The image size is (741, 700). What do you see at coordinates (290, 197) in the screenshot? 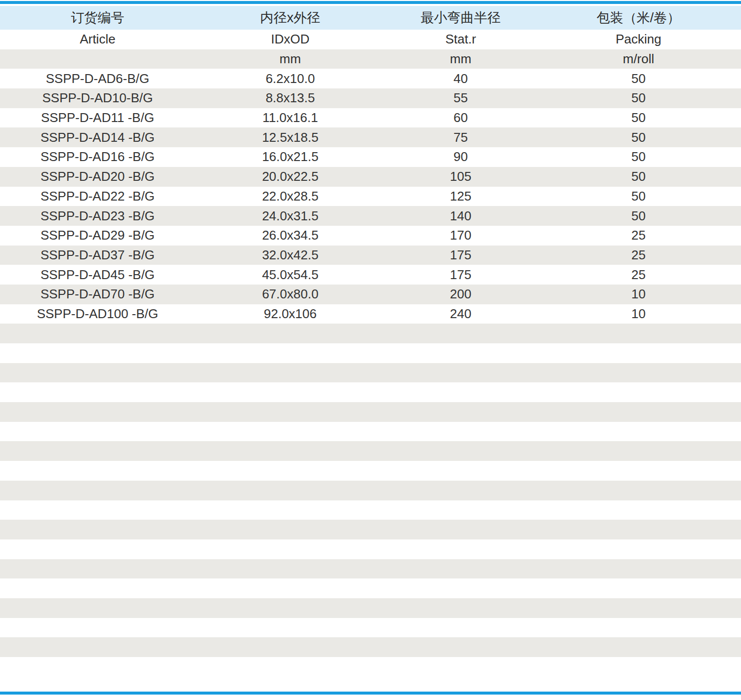
I see `cell-idod: 22.0x28.5` at bounding box center [290, 197].